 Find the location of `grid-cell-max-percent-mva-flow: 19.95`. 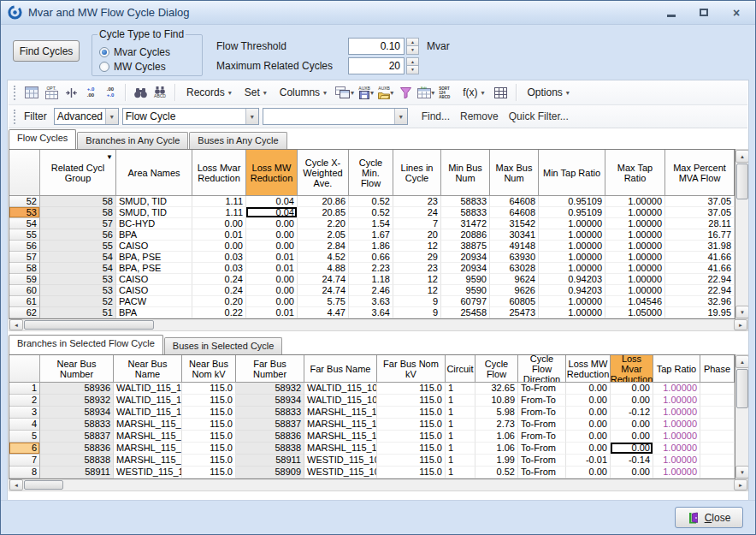

grid-cell-max-percent-mva-flow: 19.95 is located at coordinates (700, 313).